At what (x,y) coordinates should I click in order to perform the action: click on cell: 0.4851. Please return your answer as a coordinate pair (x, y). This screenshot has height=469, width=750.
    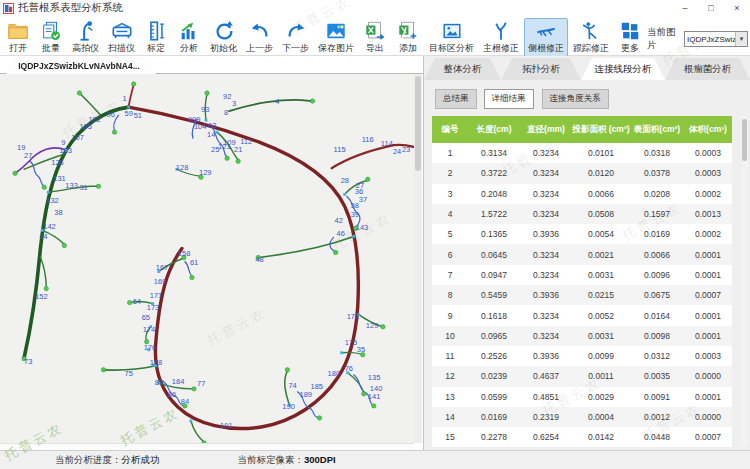
    Looking at the image, I should click on (546, 397).